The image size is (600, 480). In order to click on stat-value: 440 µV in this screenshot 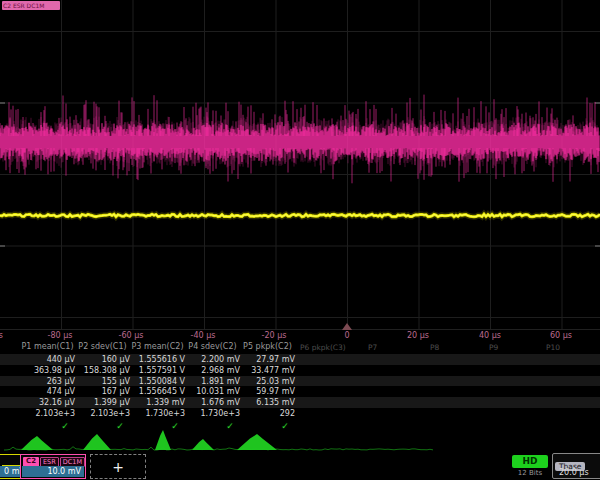, I will do `click(48, 360)`.